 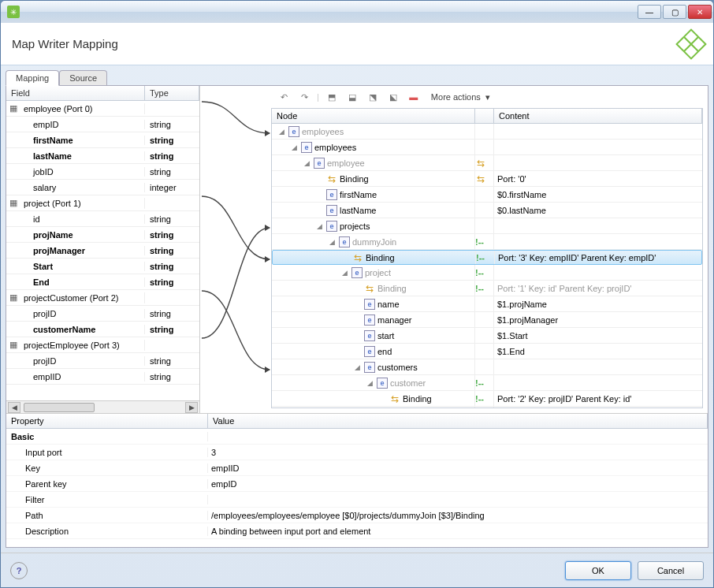 What do you see at coordinates (102, 377) in the screenshot?
I see `field-row: empIIDstring` at bounding box center [102, 377].